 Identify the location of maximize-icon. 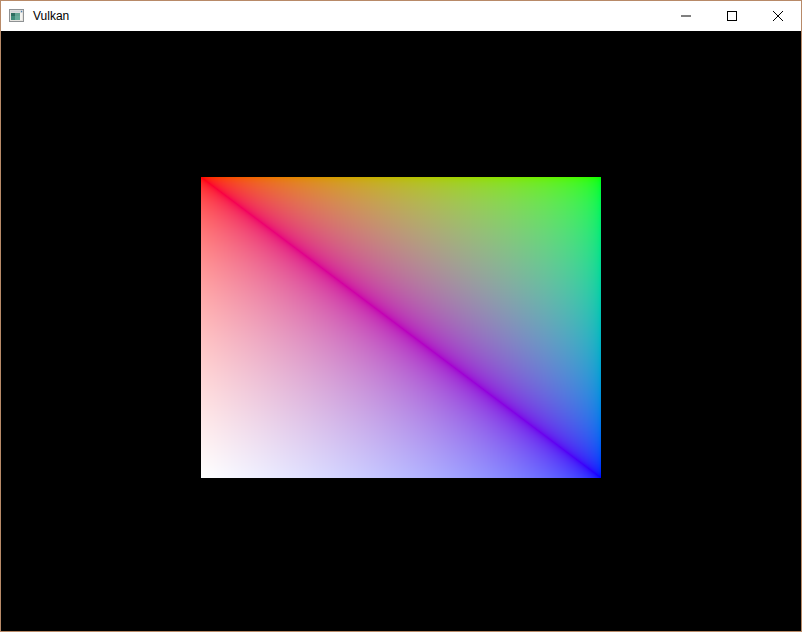
(732, 16).